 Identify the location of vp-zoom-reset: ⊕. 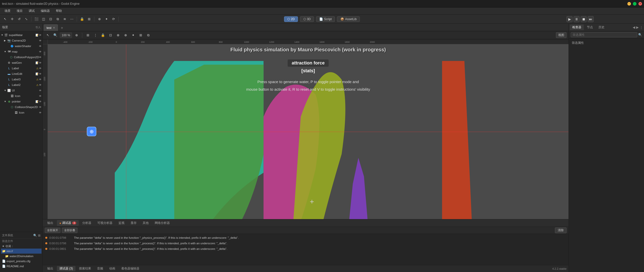
(76, 35).